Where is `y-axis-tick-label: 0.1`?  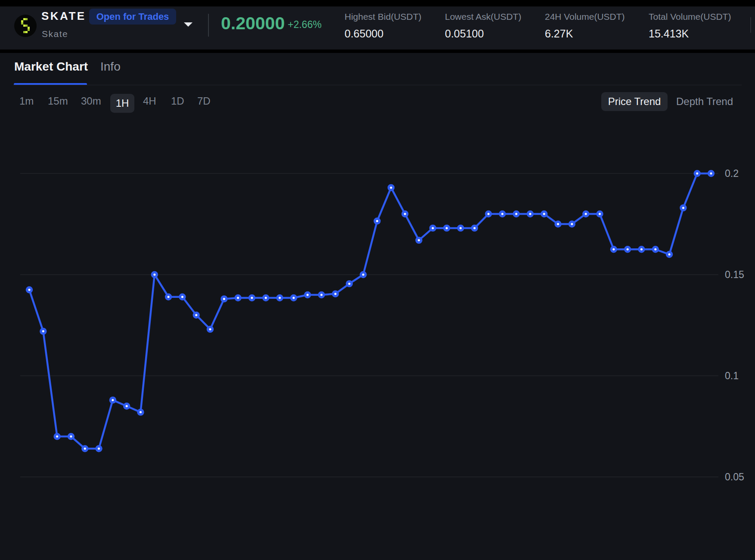
y-axis-tick-label: 0.1 is located at coordinates (732, 376).